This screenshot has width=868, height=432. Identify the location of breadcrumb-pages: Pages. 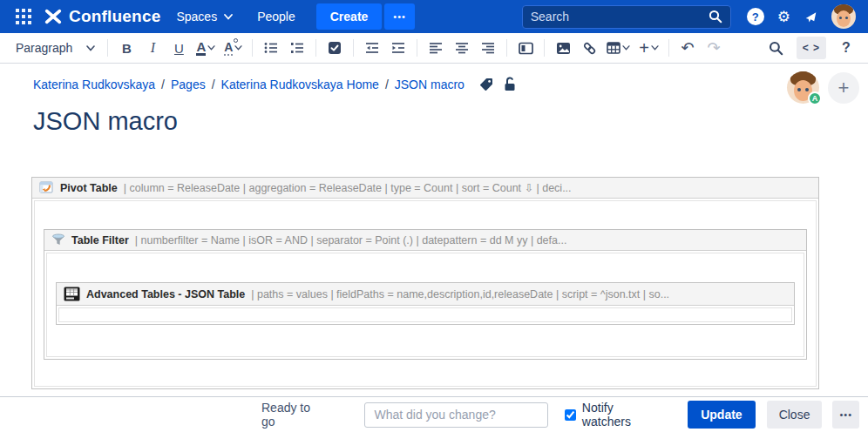
(188, 84).